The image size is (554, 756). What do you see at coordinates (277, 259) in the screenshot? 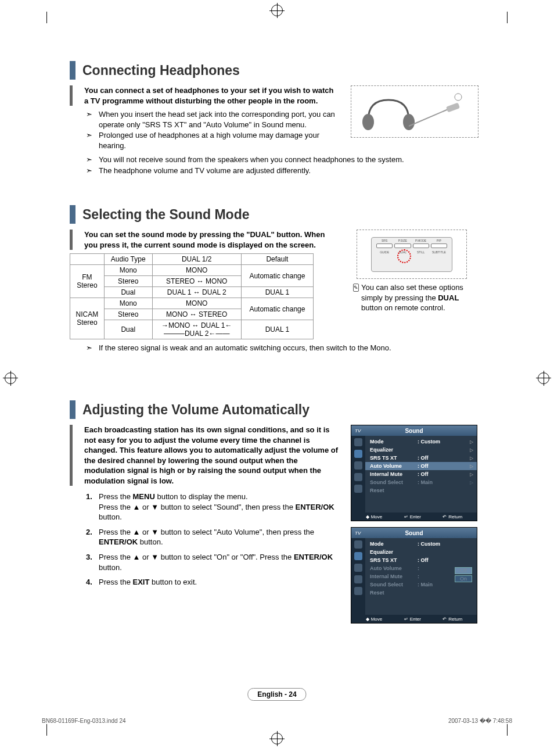
I see `table-header: Default` at bounding box center [277, 259].